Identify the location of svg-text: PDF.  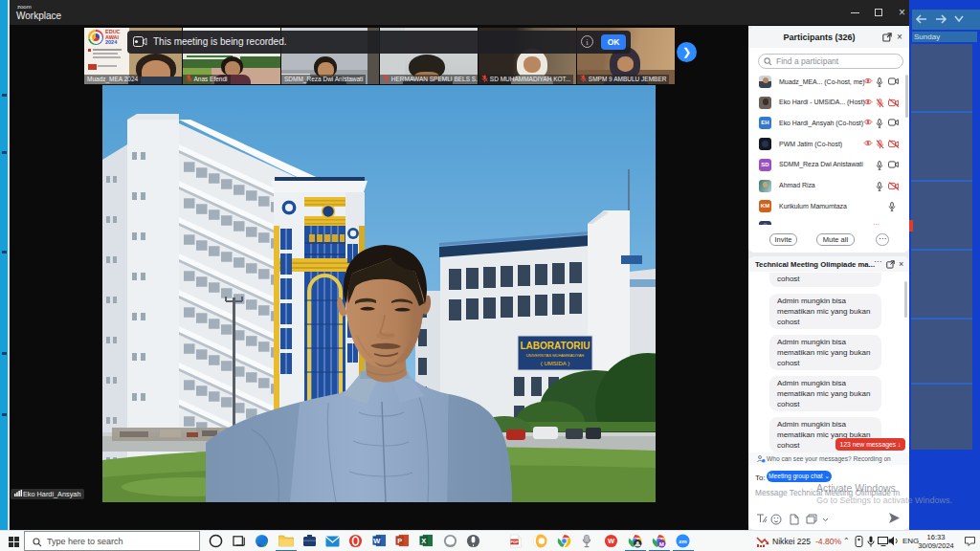
(515, 541).